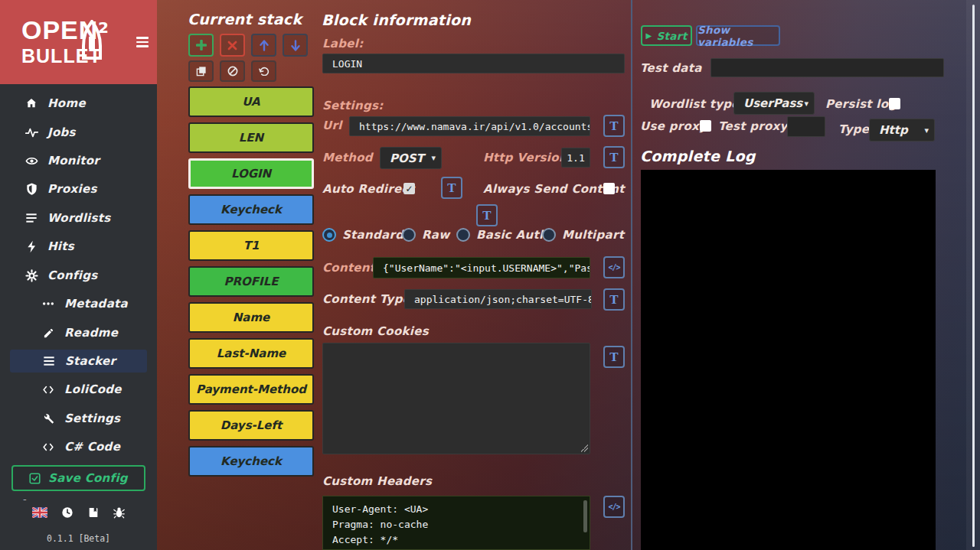 This screenshot has width=980, height=550. Describe the element at coordinates (456, 523) in the screenshot. I see `custom-headers-textarea: User-Agent: <UA>Pragma: no-cacheAccept: …` at that location.